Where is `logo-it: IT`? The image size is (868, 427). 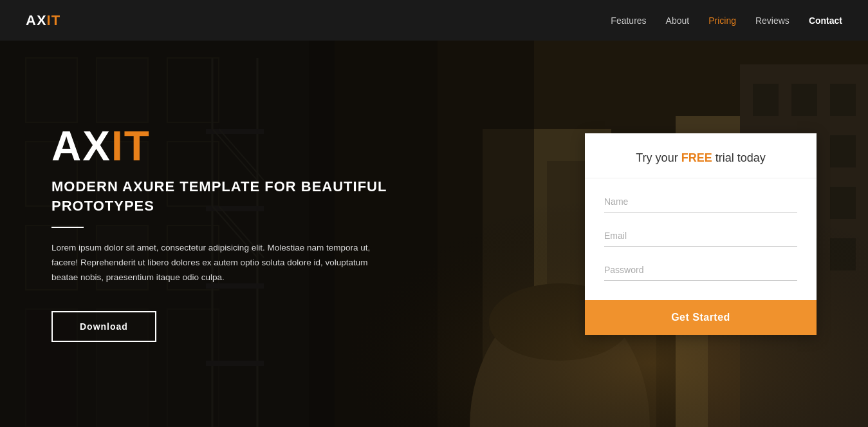
logo-it: IT is located at coordinates (54, 21).